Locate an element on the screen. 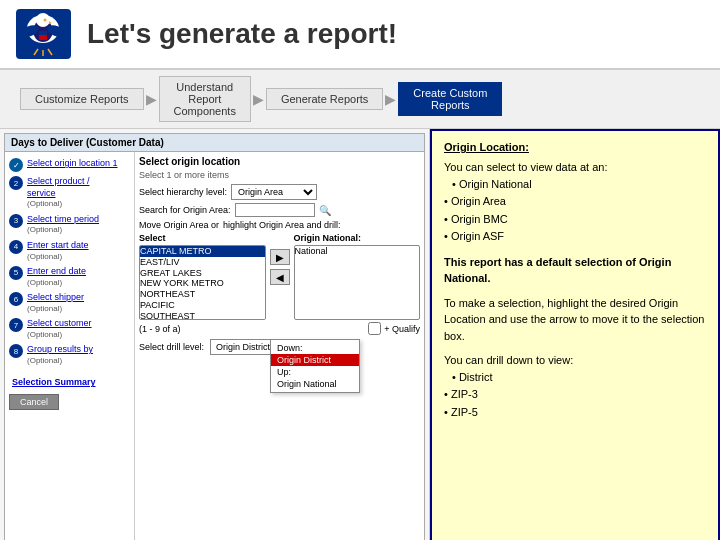 The image size is (720, 540). search-label: Search for Origin Area: is located at coordinates (185, 210).